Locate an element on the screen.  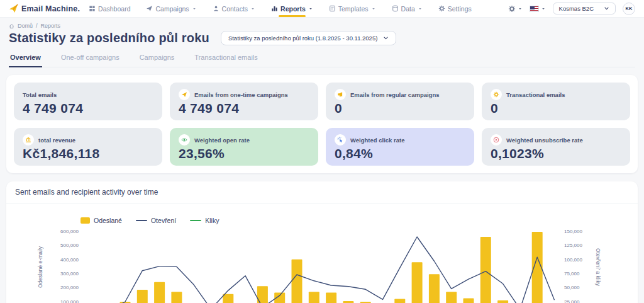
stat-label: Emails from regular campaigns is located at coordinates (395, 94).